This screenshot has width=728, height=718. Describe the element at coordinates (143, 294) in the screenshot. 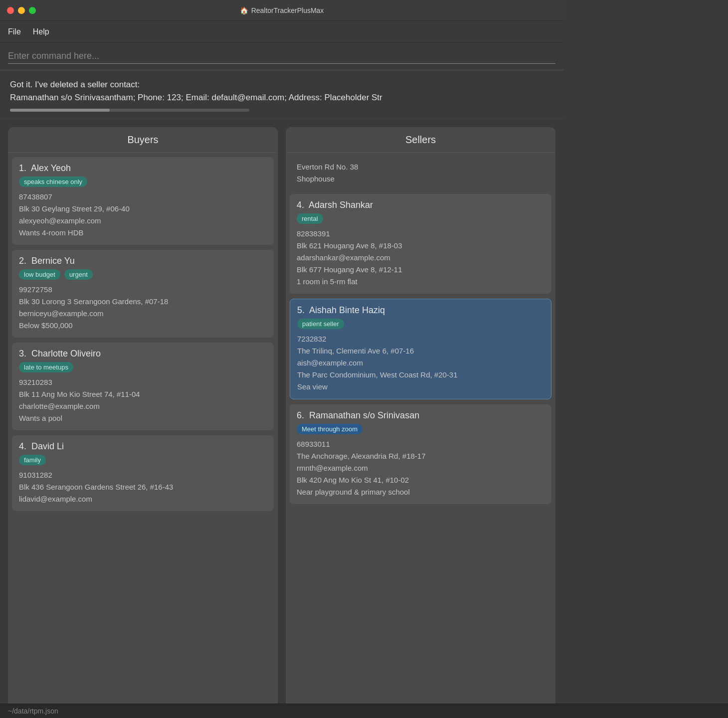

I see `buyer-card-2: 2. Bernice Yu low budget urgent 99272758…` at that location.